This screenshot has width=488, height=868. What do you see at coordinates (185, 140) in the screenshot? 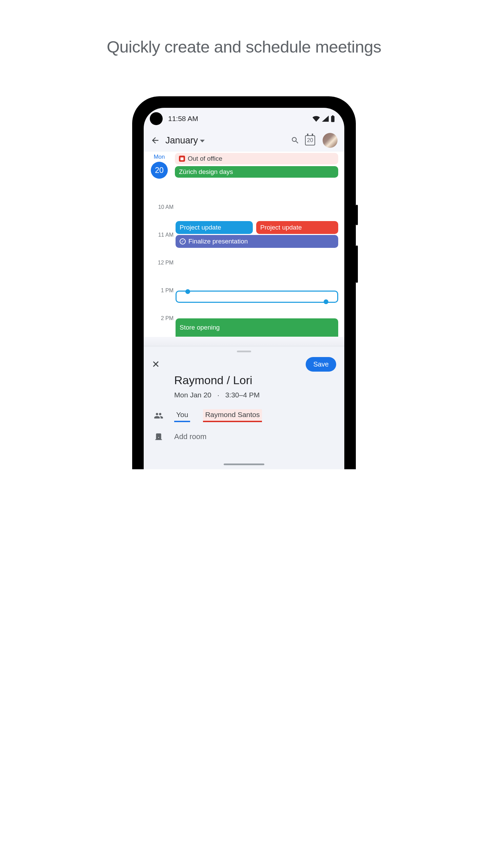
I see `month-picker: January` at bounding box center [185, 140].